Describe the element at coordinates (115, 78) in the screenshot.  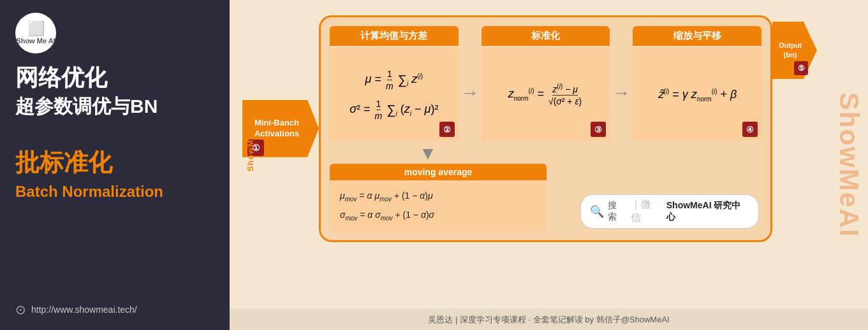
I see `main-title-line1: 网络优化` at that location.